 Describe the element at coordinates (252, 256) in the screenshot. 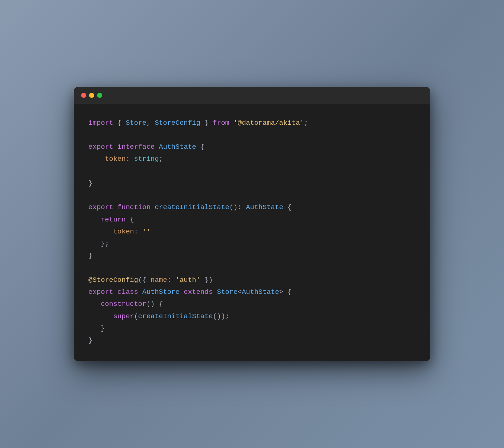

I see `code-line-12: }` at that location.